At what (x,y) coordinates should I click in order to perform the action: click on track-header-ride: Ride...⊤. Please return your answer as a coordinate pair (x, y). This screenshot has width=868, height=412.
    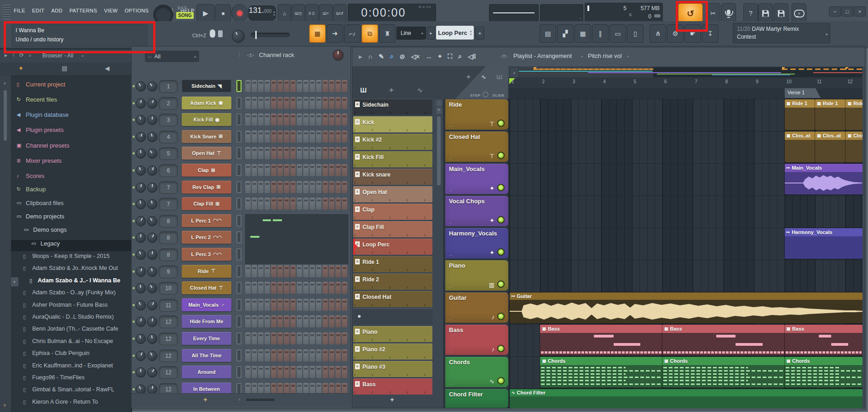
    Looking at the image, I should click on (477, 114).